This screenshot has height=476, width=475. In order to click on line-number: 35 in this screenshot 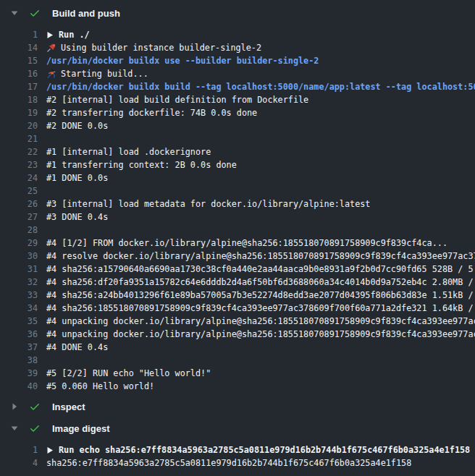, I will do `click(19, 321)`.